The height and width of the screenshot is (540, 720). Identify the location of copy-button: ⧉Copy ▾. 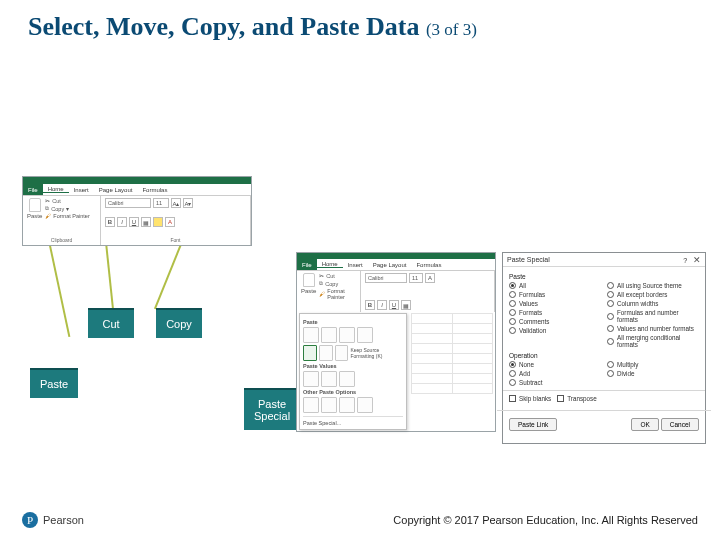
(67, 208).